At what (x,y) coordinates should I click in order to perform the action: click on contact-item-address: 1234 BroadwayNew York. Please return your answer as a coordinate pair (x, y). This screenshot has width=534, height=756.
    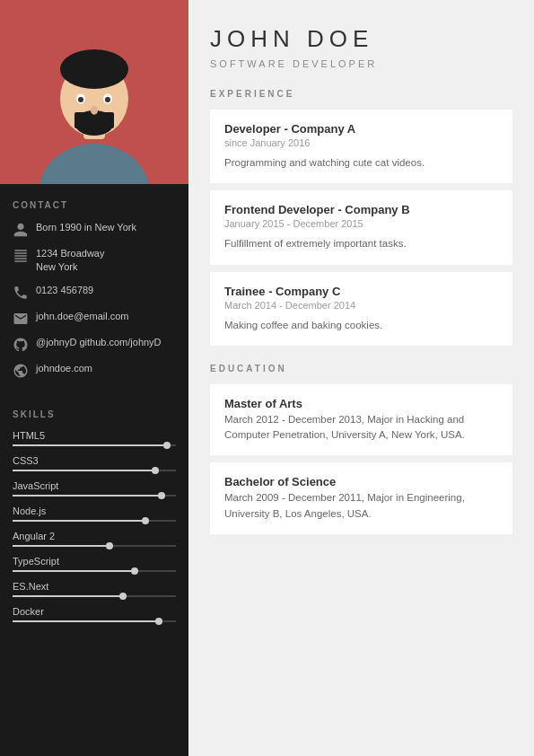
    Looking at the image, I should click on (94, 260).